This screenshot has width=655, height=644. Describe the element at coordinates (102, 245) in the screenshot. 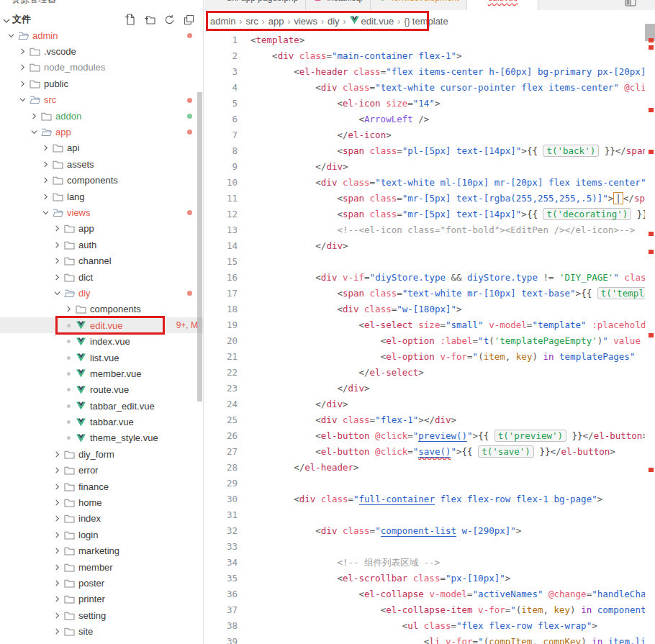

I see `tree-item-auth: auth` at that location.